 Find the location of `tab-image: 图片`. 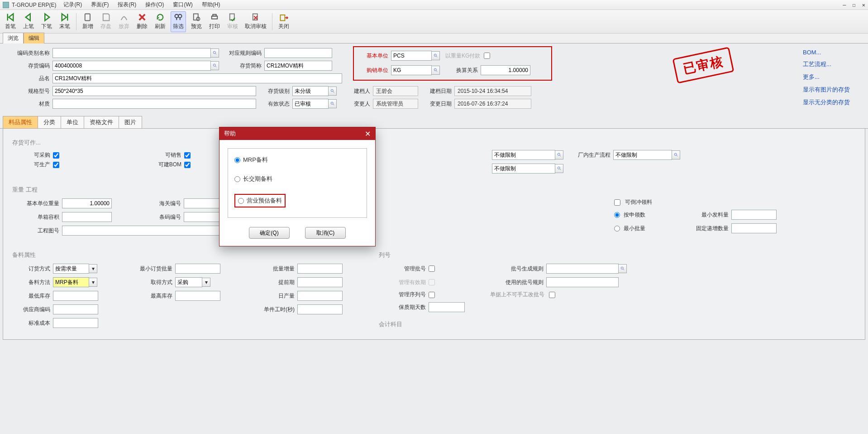

tab-image: 图片 is located at coordinates (130, 122).